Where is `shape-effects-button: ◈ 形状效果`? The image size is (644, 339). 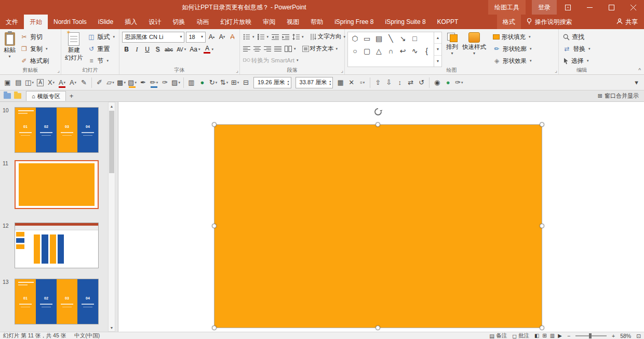
shape-effects-button: ◈ 形状效果 is located at coordinates (512, 61).